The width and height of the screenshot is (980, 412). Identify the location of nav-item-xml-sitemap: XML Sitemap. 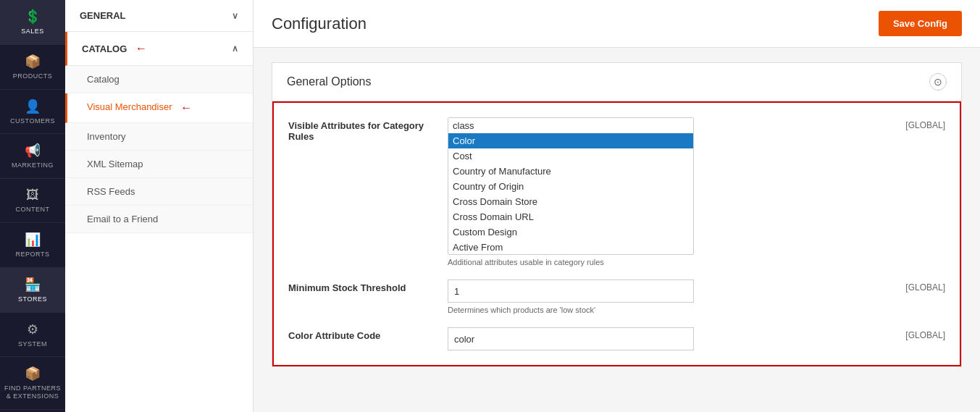
(159, 164).